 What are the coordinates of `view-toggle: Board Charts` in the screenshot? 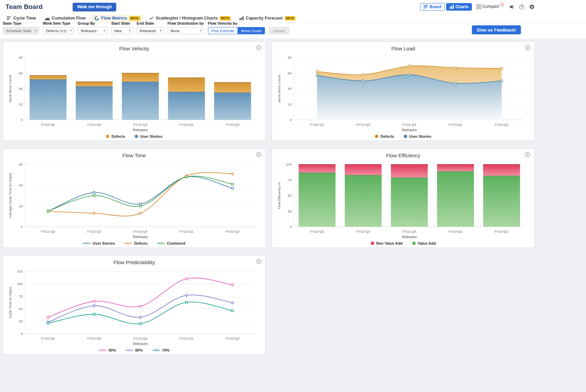 It's located at (446, 7).